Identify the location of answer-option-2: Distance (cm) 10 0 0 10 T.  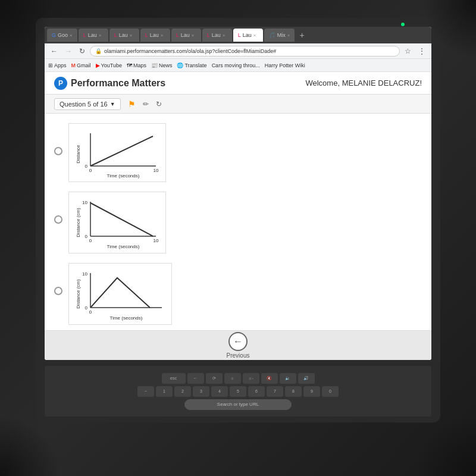
(238, 223).